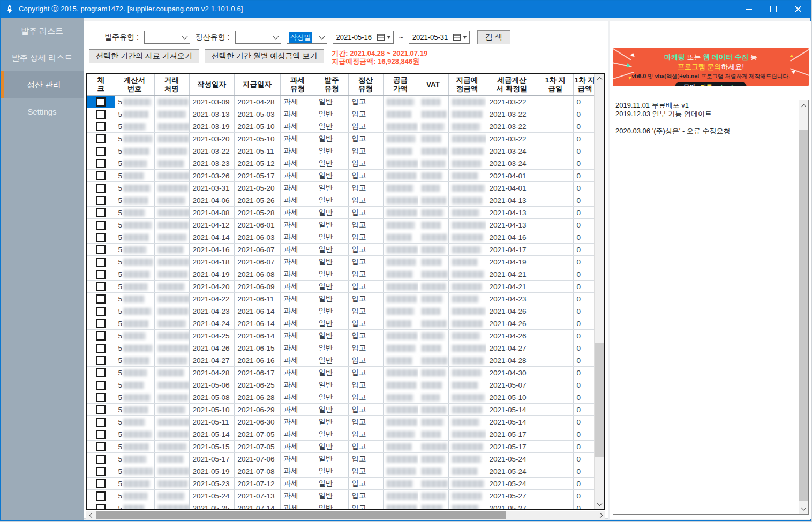 This screenshot has height=522, width=812. I want to click on table-row: 52021-05-102021-06-29과세일반입고2021-05-140, so click(342, 410).